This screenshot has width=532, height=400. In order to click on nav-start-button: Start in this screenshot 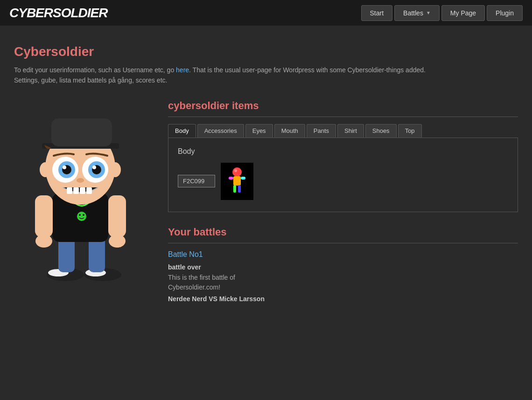, I will do `click(377, 13)`.